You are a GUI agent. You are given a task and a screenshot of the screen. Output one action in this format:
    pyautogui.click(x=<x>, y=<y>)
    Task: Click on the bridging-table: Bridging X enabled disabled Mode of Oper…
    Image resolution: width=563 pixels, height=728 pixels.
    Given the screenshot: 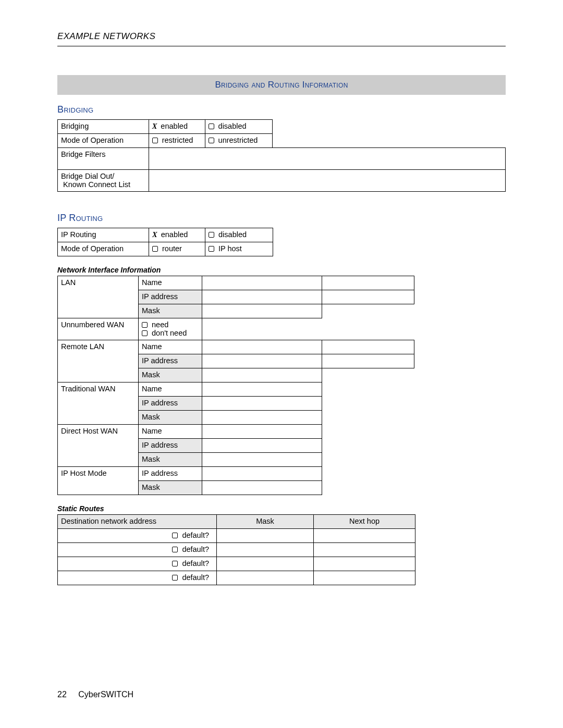 What is the action you would take?
    pyautogui.click(x=282, y=155)
    